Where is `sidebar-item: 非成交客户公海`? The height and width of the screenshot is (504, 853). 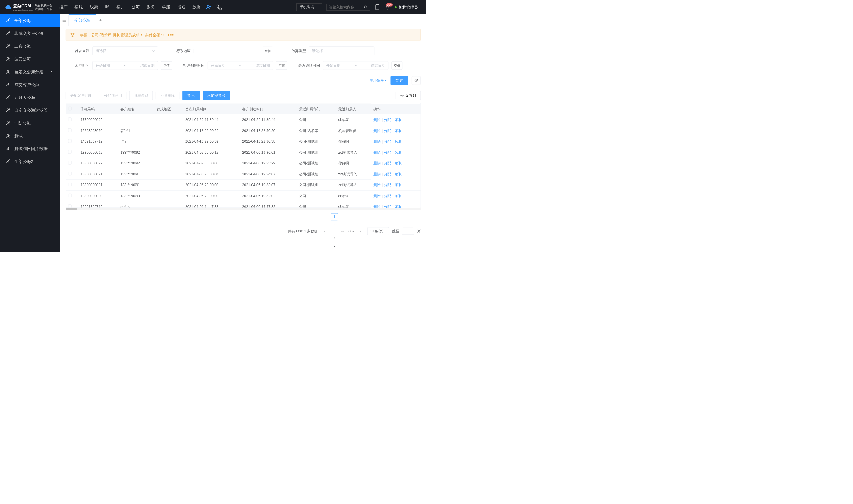
sidebar-item: 非成交客户公海 is located at coordinates (30, 34).